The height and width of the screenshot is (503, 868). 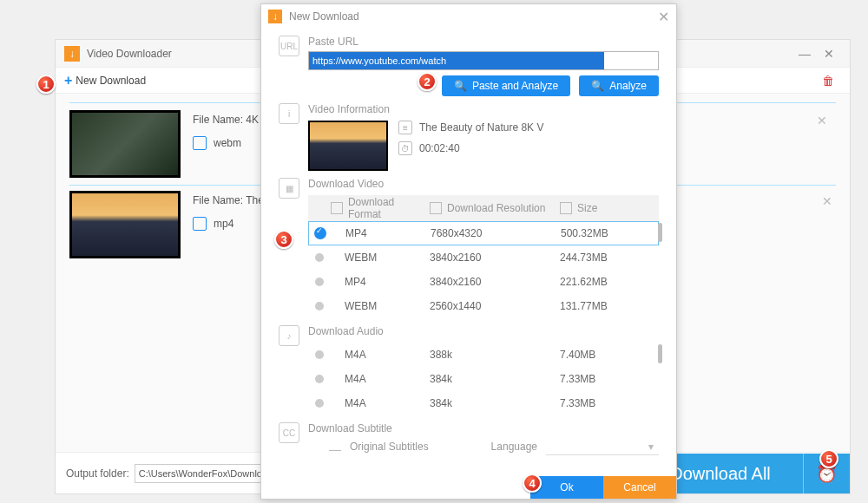 I want to click on dialog-footer: Ok Cancel, so click(x=469, y=487).